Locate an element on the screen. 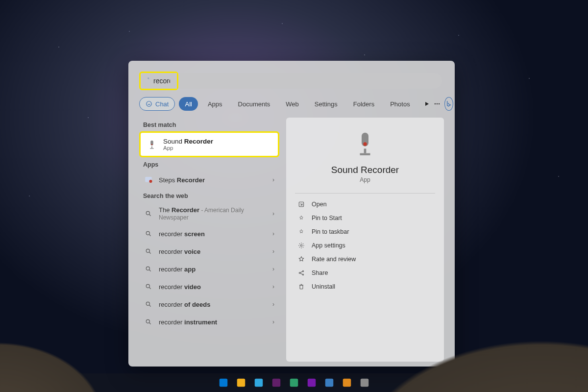 The image size is (588, 392). web-label: Search the web is located at coordinates (209, 196).